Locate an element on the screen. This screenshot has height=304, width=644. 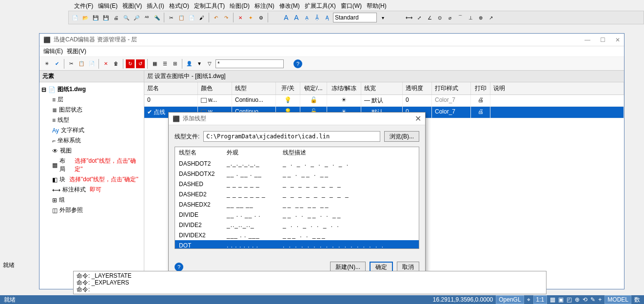
status-scale: 1:1 is located at coordinates (540, 300).